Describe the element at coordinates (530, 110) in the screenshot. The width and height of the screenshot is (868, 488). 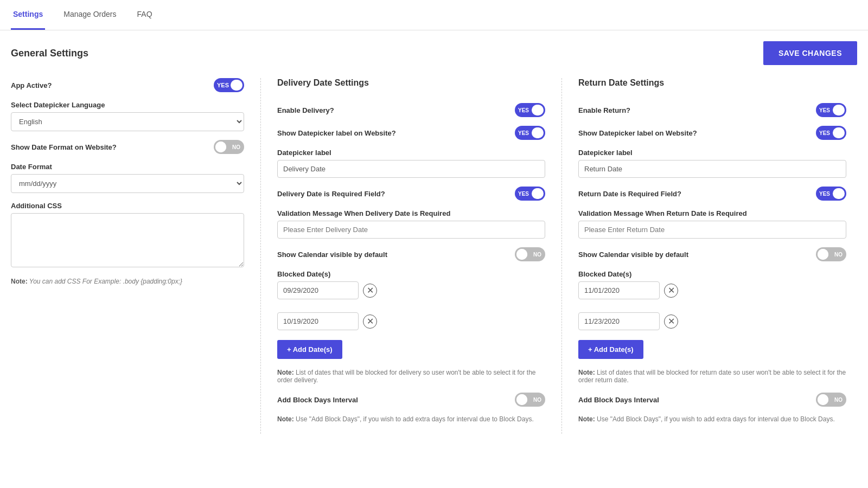
I see `delivery-enable-toggle: YES` at that location.